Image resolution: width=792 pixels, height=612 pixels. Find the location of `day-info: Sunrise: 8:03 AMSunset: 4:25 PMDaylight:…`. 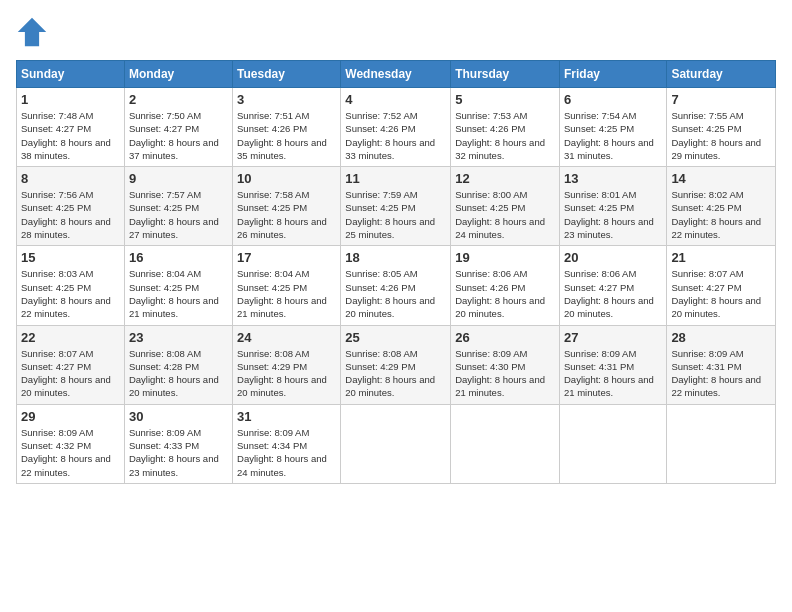

day-info: Sunrise: 8:03 AMSunset: 4:25 PMDaylight:… is located at coordinates (70, 294).